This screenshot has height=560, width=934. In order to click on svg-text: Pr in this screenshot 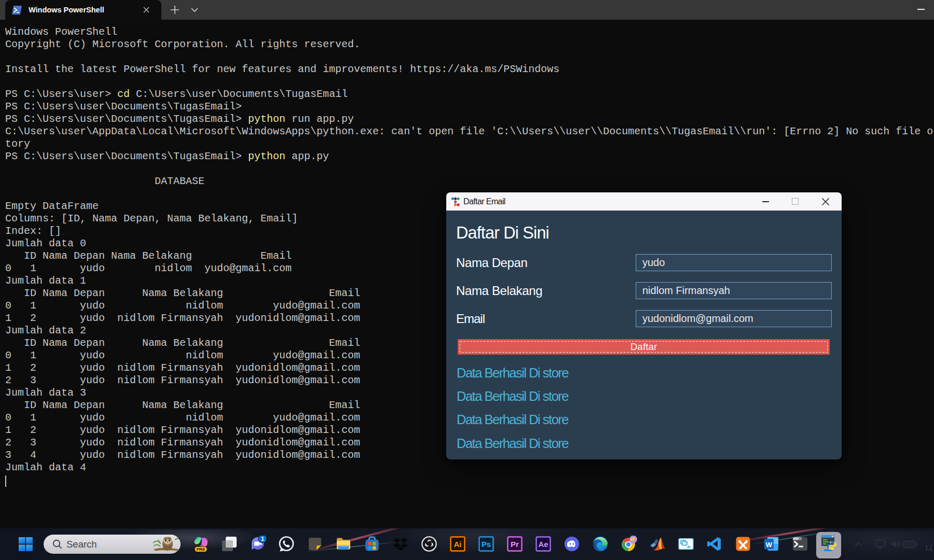, I will do `click(515, 544)`.